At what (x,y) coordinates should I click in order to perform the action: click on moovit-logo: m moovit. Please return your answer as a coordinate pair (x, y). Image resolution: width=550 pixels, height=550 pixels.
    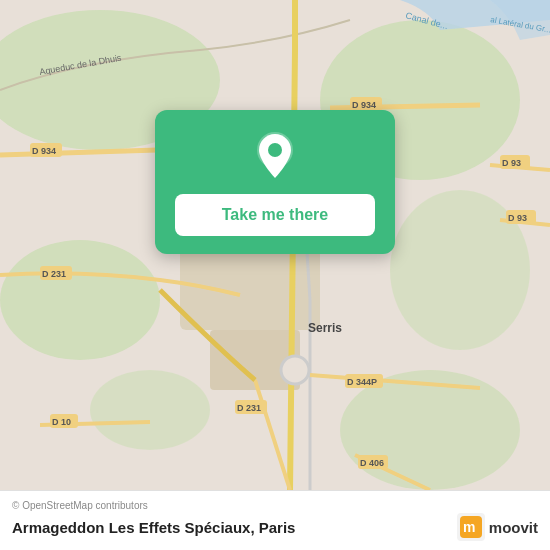
    Looking at the image, I should click on (498, 527).